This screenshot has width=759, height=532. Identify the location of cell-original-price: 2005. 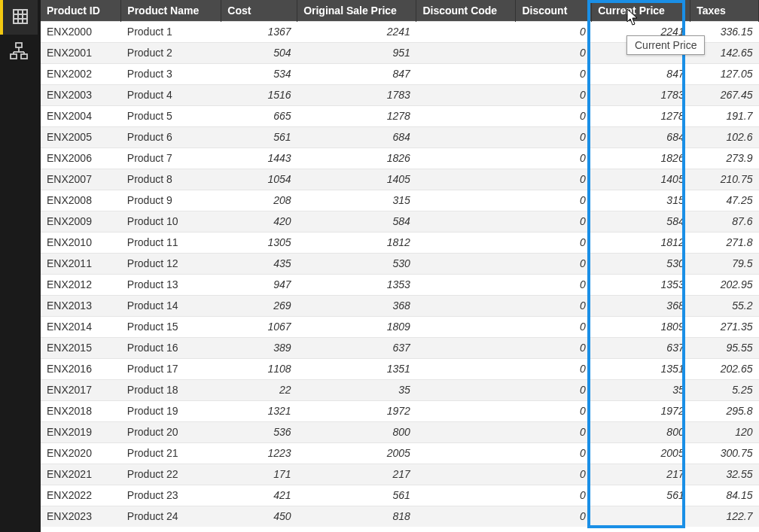
(357, 453).